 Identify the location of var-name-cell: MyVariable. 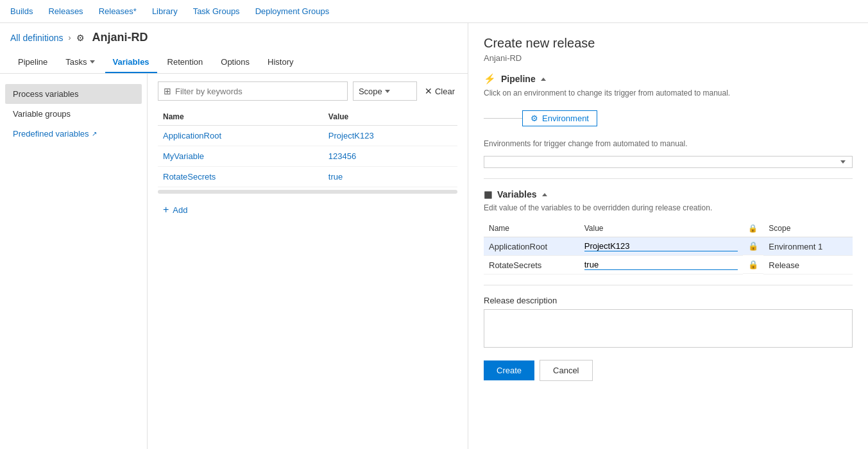
(241, 157).